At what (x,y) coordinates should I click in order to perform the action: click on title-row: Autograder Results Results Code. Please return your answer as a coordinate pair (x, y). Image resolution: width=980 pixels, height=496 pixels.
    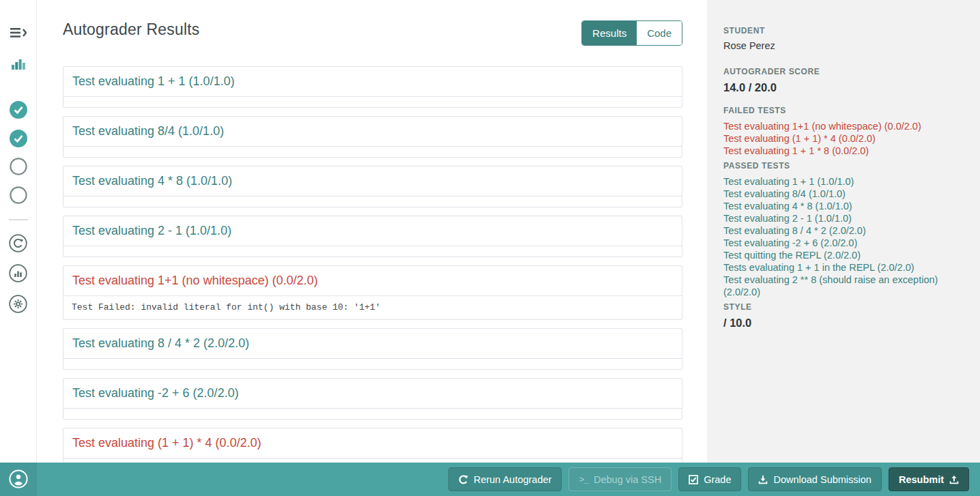
    Looking at the image, I should click on (373, 33).